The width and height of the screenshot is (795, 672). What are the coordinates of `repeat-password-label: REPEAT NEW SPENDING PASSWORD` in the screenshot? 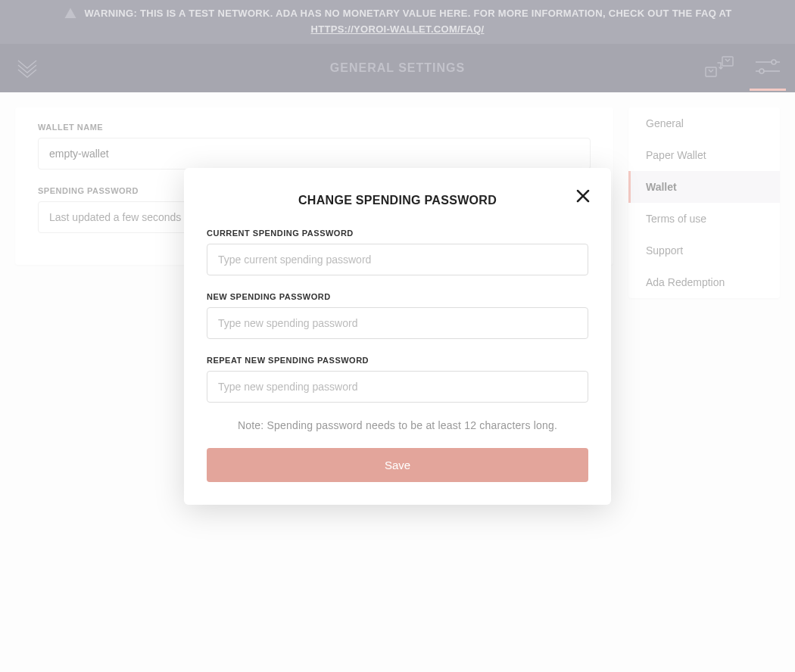 It's located at (398, 360).